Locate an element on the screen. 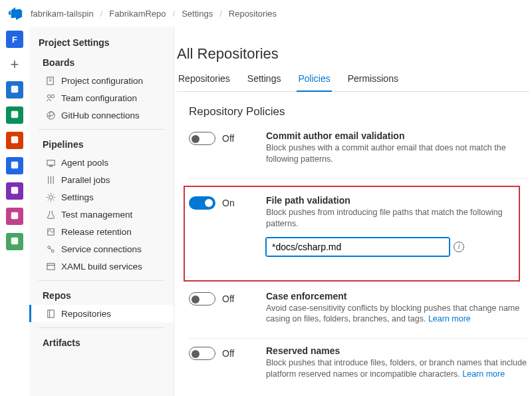  sidebar-item-label: Team configuration is located at coordinates (99, 99).